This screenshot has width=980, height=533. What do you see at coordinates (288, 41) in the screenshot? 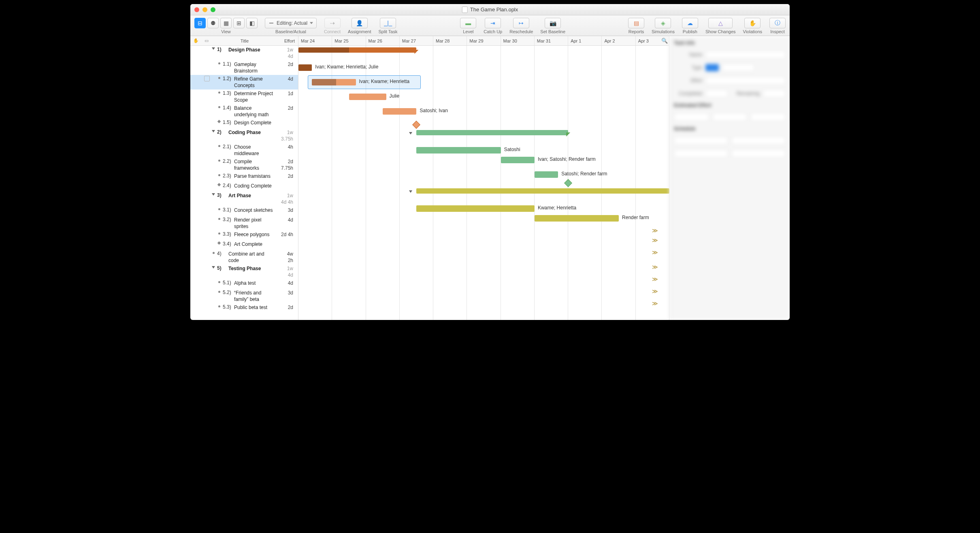
I see `outline-effort-header: Effort` at bounding box center [288, 41].